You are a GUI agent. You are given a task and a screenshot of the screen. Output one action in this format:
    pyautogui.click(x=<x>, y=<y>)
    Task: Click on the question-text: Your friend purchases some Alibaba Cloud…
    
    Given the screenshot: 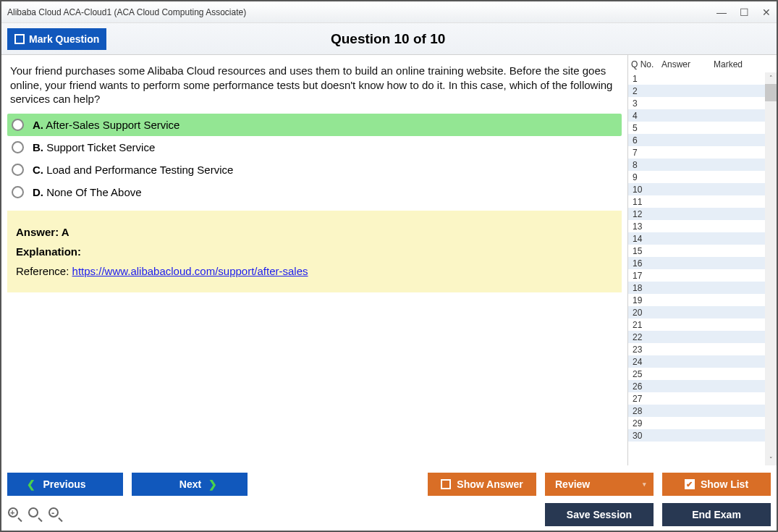 What is the action you would take?
    pyautogui.click(x=314, y=87)
    